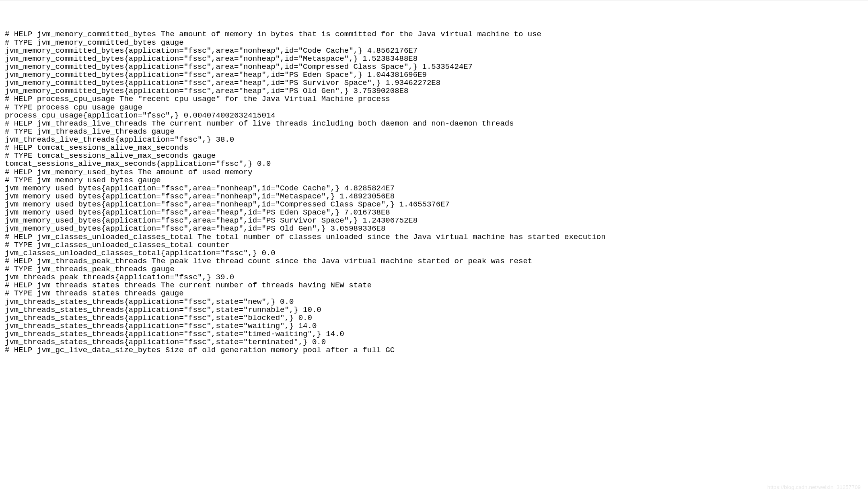 Image resolution: width=868 pixels, height=495 pixels. I want to click on metrics-line: jvm_classes_unloaded_classes_total{appli…, so click(434, 253).